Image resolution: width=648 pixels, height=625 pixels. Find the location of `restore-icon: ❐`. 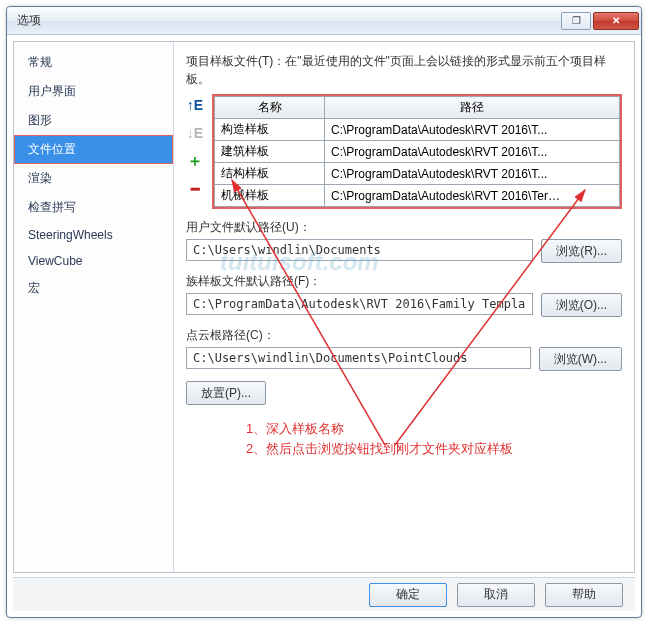

restore-icon: ❐ is located at coordinates (576, 20).